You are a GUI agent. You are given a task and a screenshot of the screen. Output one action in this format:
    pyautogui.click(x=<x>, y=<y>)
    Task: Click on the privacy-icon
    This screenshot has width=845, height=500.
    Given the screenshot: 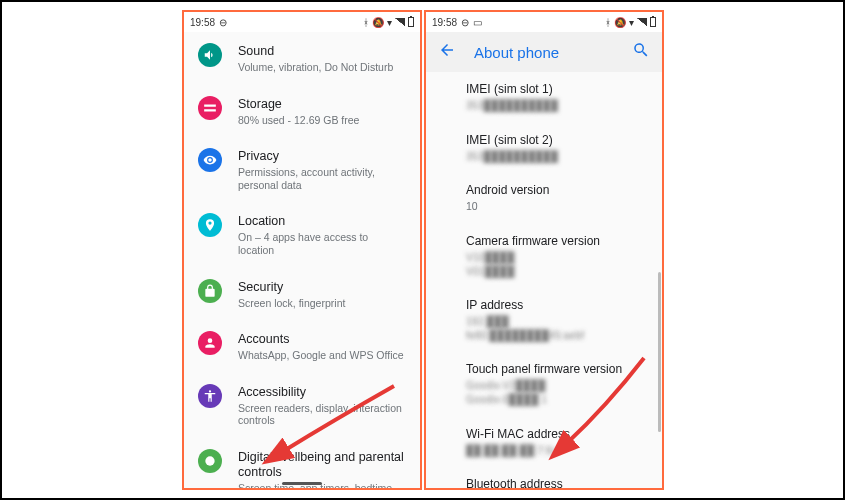 What is the action you would take?
    pyautogui.click(x=210, y=160)
    